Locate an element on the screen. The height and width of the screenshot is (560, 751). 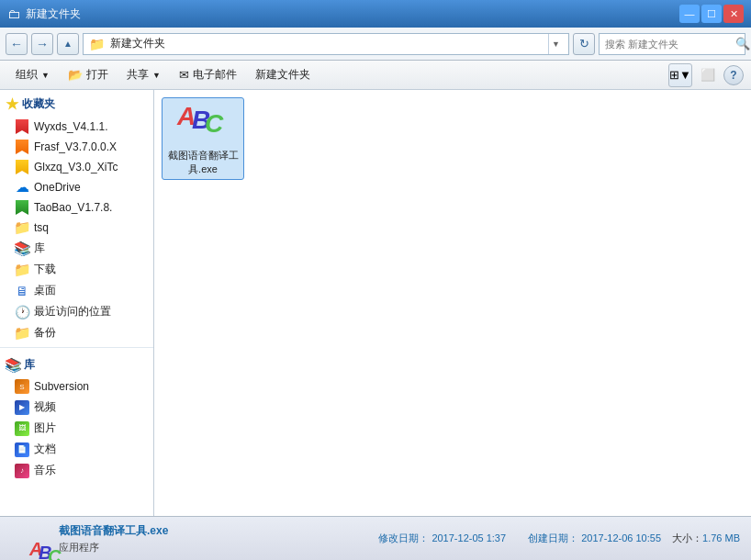
search-icon: 🔍 is located at coordinates (743, 44).